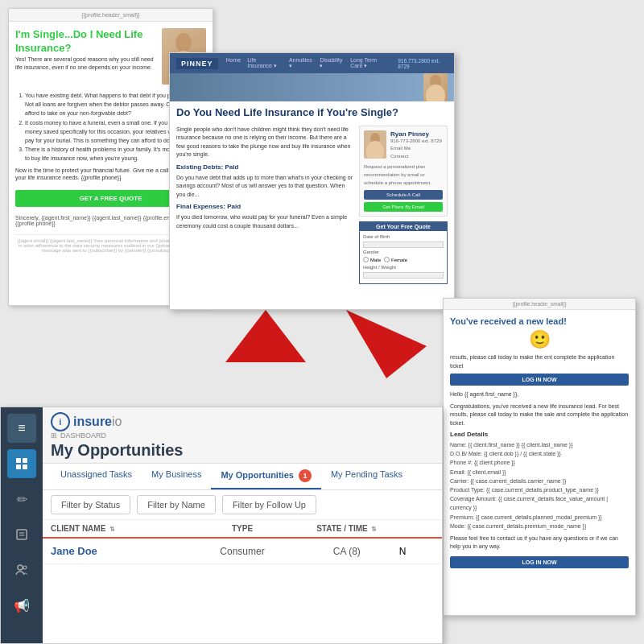 The width and height of the screenshot is (644, 644). What do you see at coordinates (305, 476) in the screenshot?
I see `opportunities-badge: 1` at bounding box center [305, 476].